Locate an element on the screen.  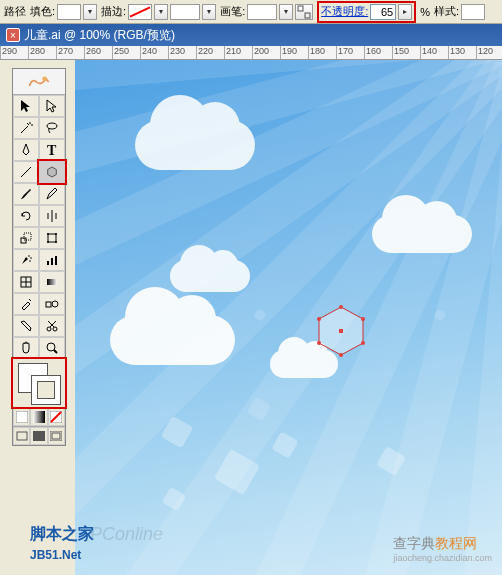
opacity-stepper: ▸ is located at coordinates (405, 12).